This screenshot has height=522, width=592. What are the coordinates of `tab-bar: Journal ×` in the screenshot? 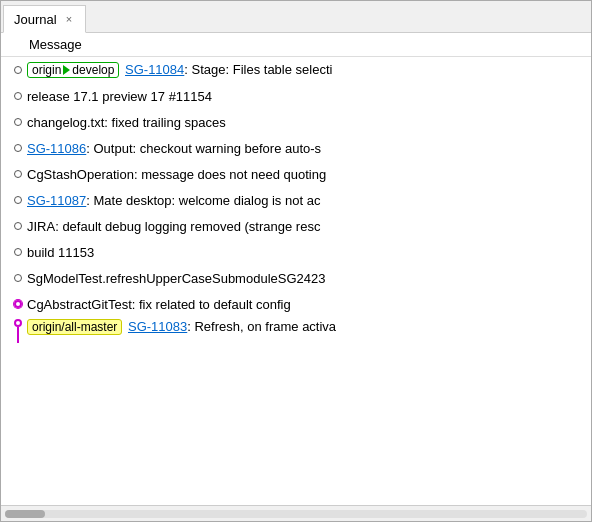 It's located at (296, 17).